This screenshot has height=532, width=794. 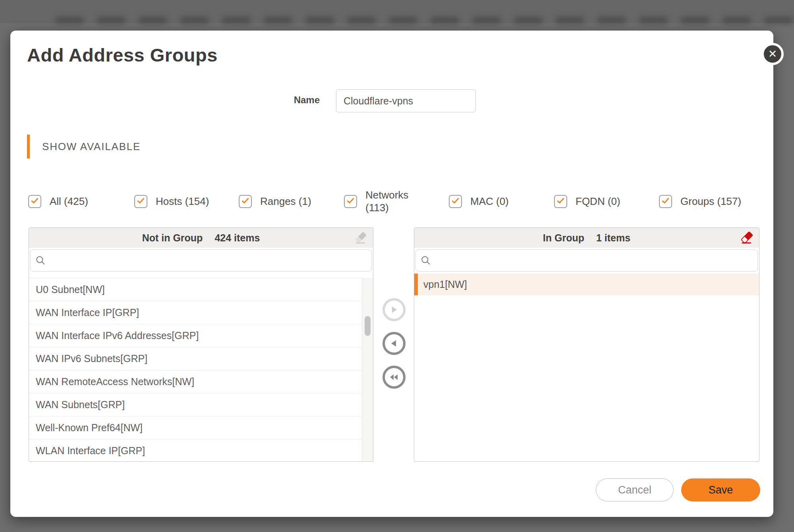 What do you see at coordinates (613, 238) in the screenshot?
I see `panel-item-count: 1 items` at bounding box center [613, 238].